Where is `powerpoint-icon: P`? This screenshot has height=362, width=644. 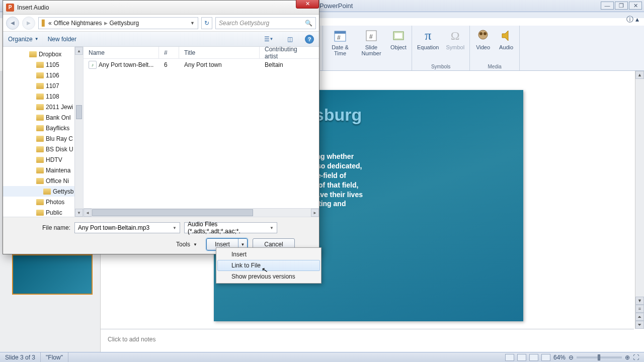 powerpoint-icon: P is located at coordinates (10, 8).